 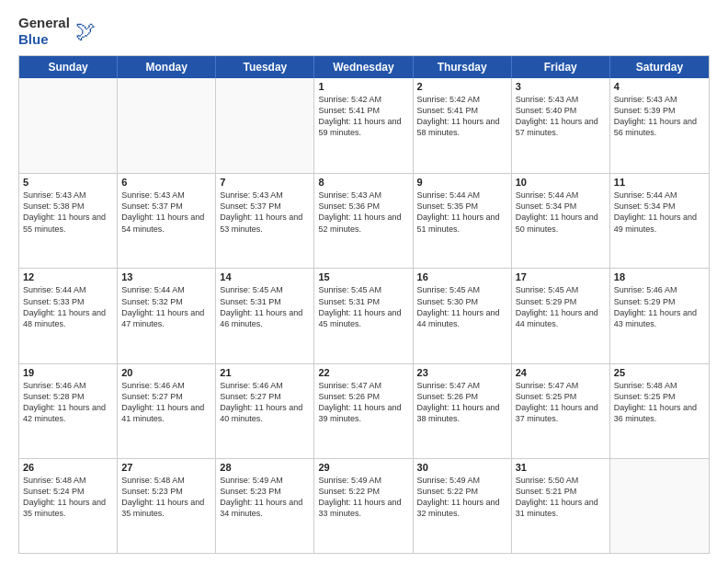 What do you see at coordinates (265, 467) in the screenshot?
I see `day-number: 28` at bounding box center [265, 467].